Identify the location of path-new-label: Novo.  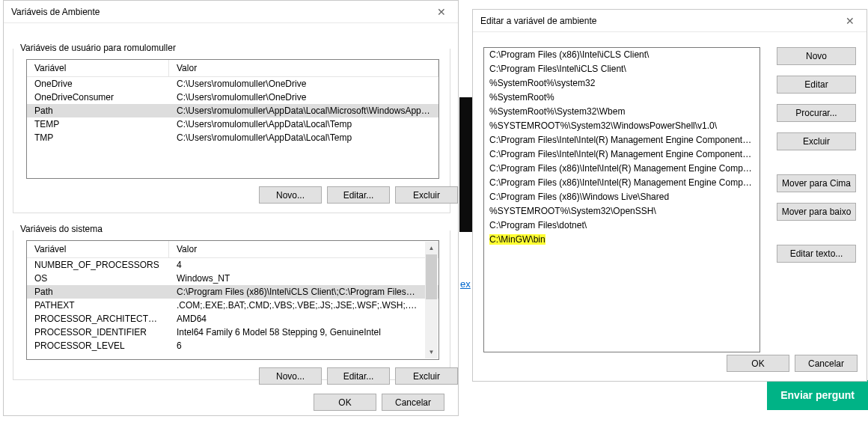
(816, 56).